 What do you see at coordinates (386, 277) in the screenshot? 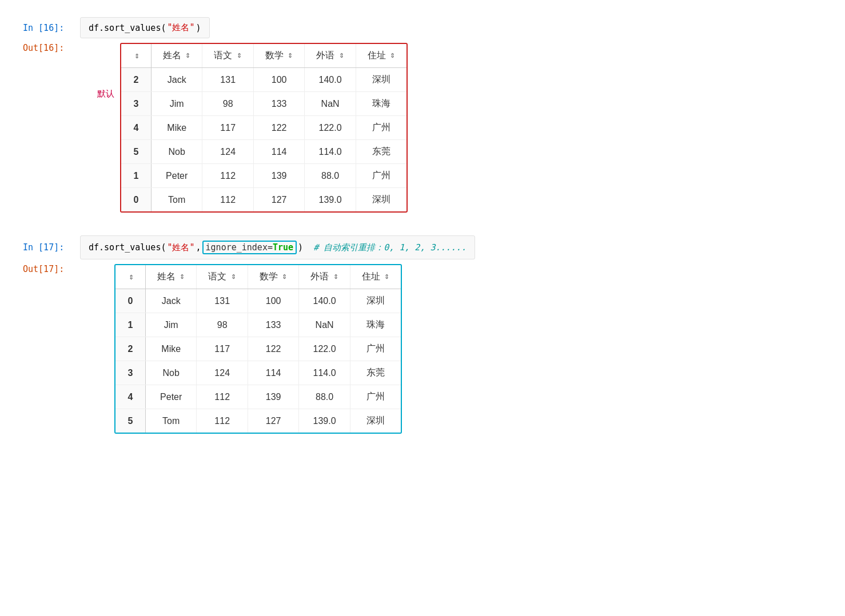
I see `sort-arrows-17-5: ⇕` at bounding box center [386, 277].